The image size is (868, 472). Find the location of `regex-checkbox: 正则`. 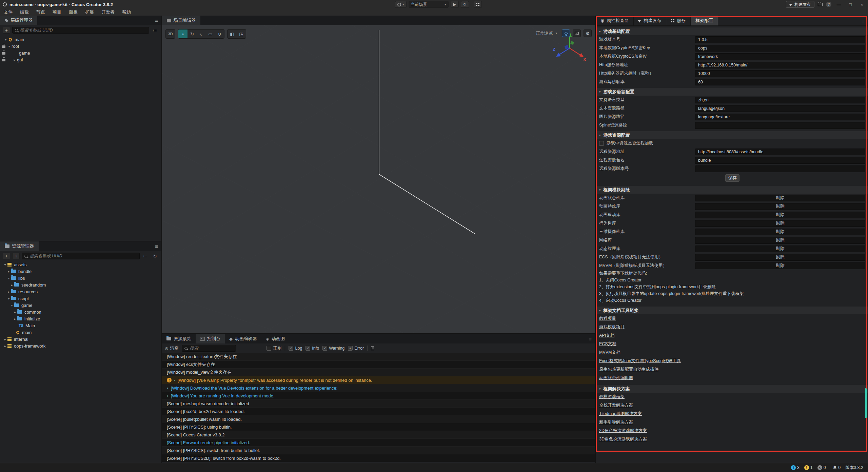

regex-checkbox: 正则 is located at coordinates (274, 349).